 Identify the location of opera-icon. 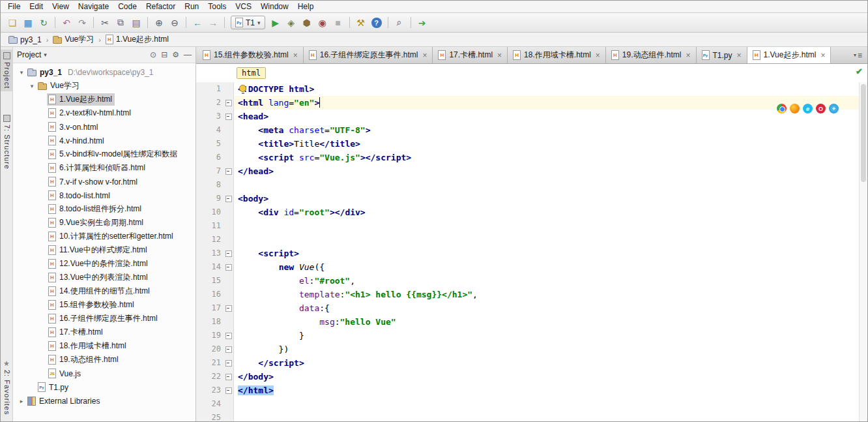
(821, 108).